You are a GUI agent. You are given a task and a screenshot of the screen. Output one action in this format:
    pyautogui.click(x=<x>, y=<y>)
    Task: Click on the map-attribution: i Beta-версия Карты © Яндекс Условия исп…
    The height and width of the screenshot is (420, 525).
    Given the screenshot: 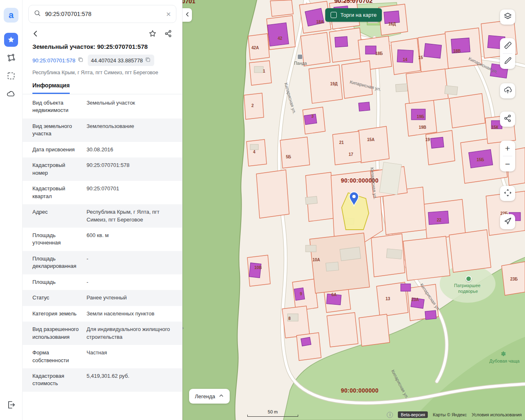 What is the action you would take?
    pyautogui.click(x=454, y=415)
    